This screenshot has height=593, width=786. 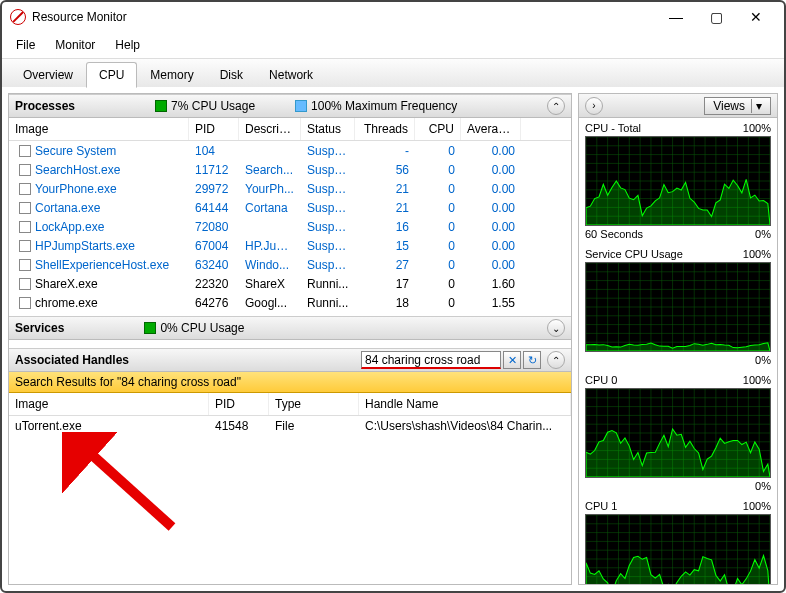 I want to click on hcol-name: Handle Name, so click(x=465, y=404).